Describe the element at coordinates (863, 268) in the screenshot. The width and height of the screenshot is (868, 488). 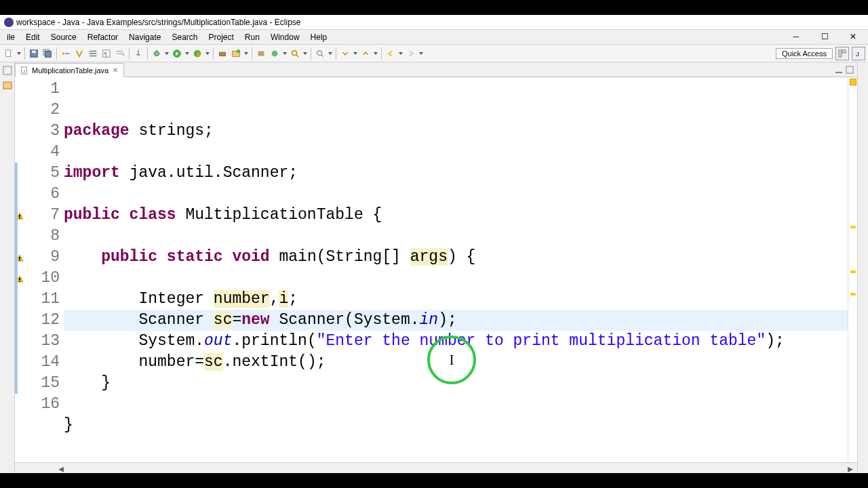
I see `right-trim` at that location.